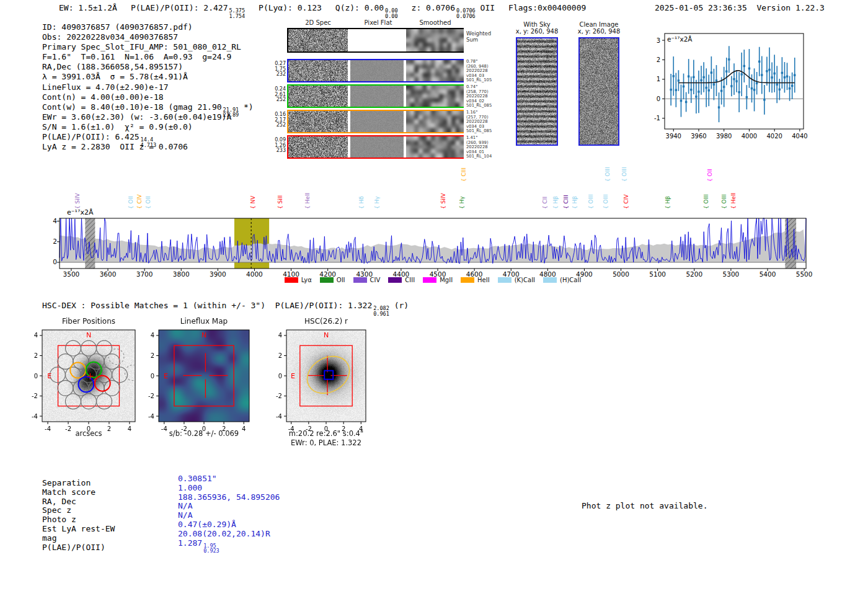  What do you see at coordinates (332, 280) in the screenshot?
I see `legend-item-OII: OII` at bounding box center [332, 280].